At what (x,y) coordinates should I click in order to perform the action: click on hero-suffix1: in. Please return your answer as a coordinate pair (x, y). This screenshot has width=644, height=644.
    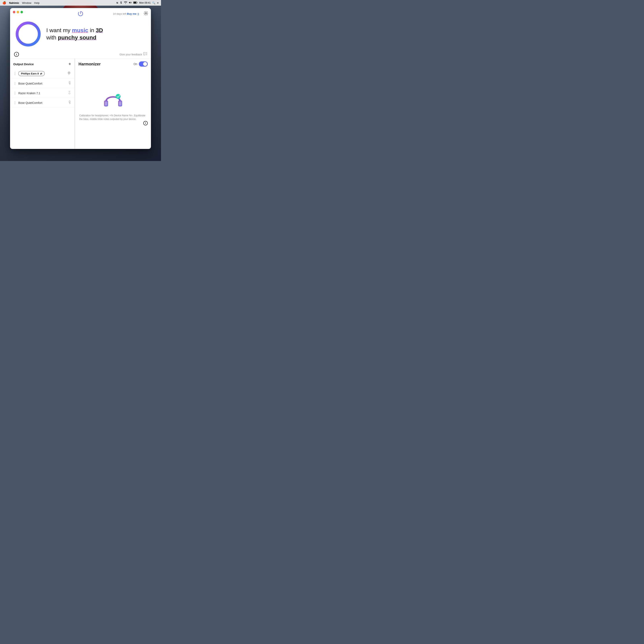
    Looking at the image, I should click on (92, 30).